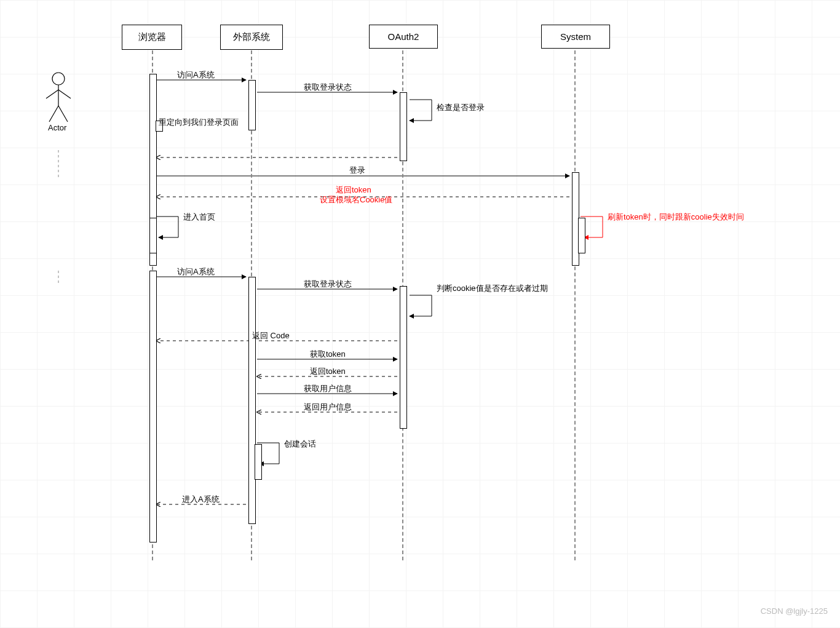 The height and width of the screenshot is (628, 840). Describe the element at coordinates (492, 288) in the screenshot. I see `msg-judge-cookie: 判断cookie值是否存在或者过期` at that location.